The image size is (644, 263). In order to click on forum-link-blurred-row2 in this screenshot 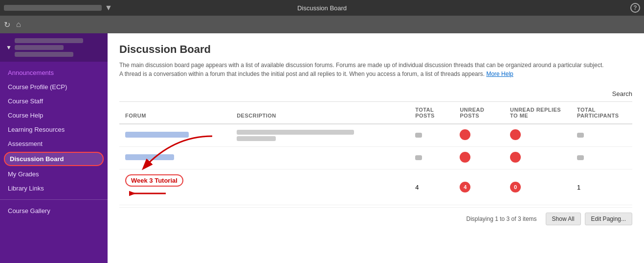, I will do `click(150, 157)`.